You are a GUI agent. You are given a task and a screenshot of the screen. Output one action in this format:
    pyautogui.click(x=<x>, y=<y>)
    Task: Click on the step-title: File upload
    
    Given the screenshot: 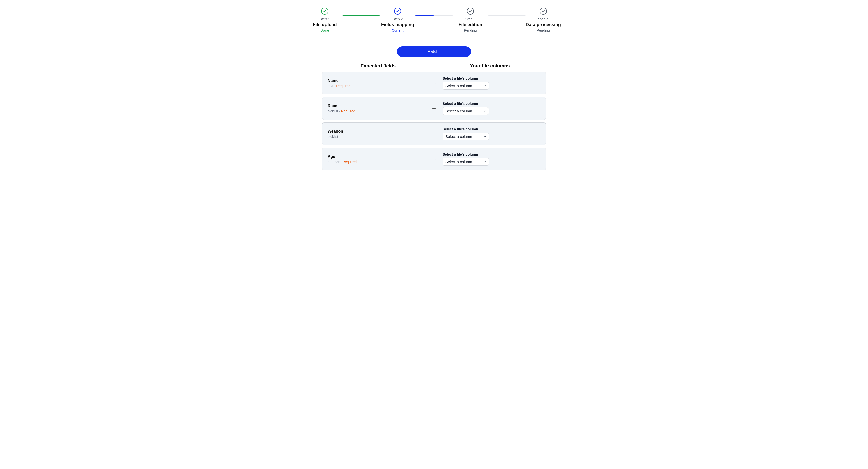 What is the action you would take?
    pyautogui.click(x=325, y=25)
    